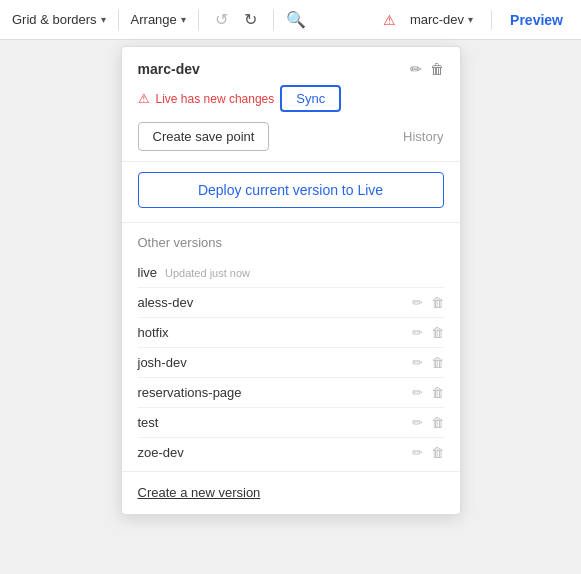 The width and height of the screenshot is (581, 574). Describe the element at coordinates (148, 422) in the screenshot. I see `version-left: test` at that location.